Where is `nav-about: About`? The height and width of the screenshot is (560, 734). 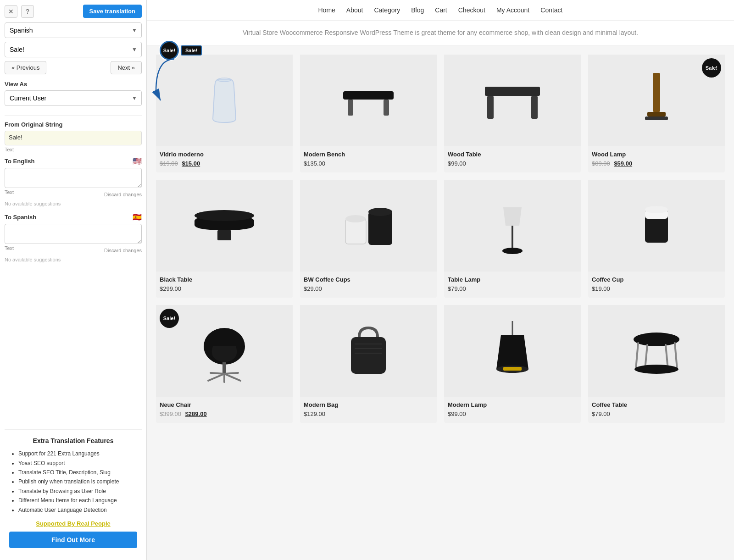 nav-about: About is located at coordinates (355, 10).